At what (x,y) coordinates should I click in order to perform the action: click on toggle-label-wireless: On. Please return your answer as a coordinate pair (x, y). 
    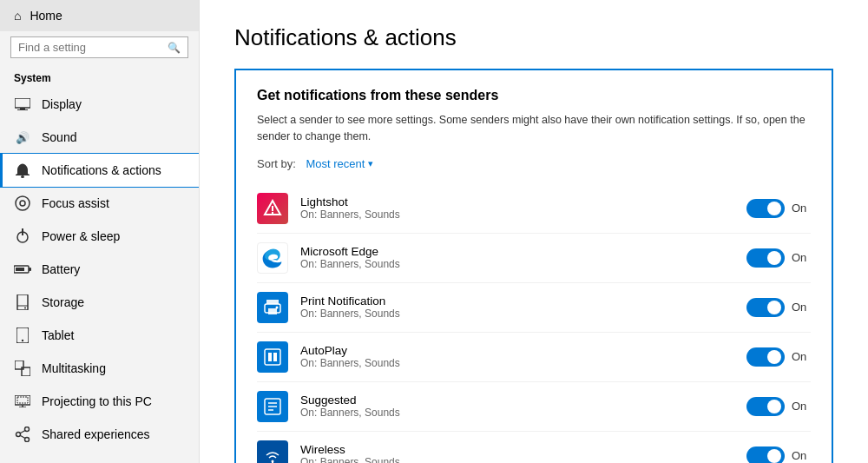
    Looking at the image, I should click on (801, 455).